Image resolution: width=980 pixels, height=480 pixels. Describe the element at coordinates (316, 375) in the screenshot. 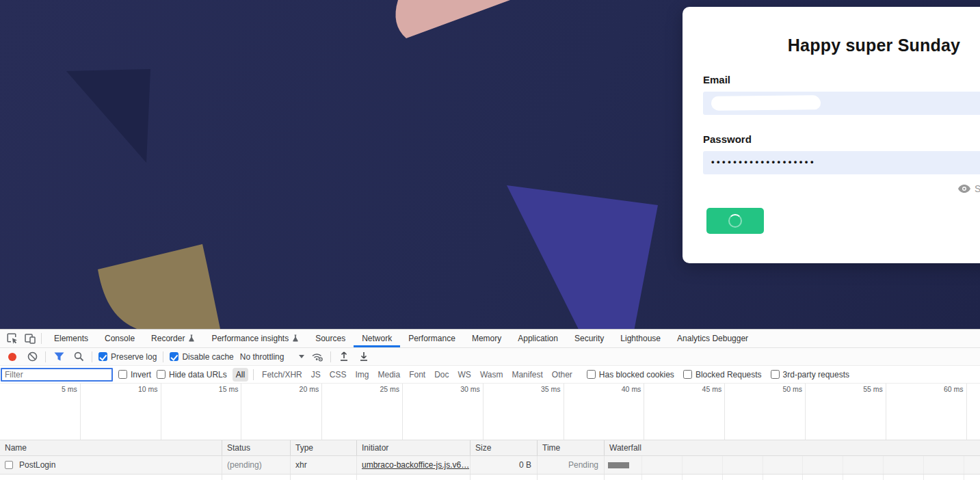

I see `resource-type-filter: JS` at that location.